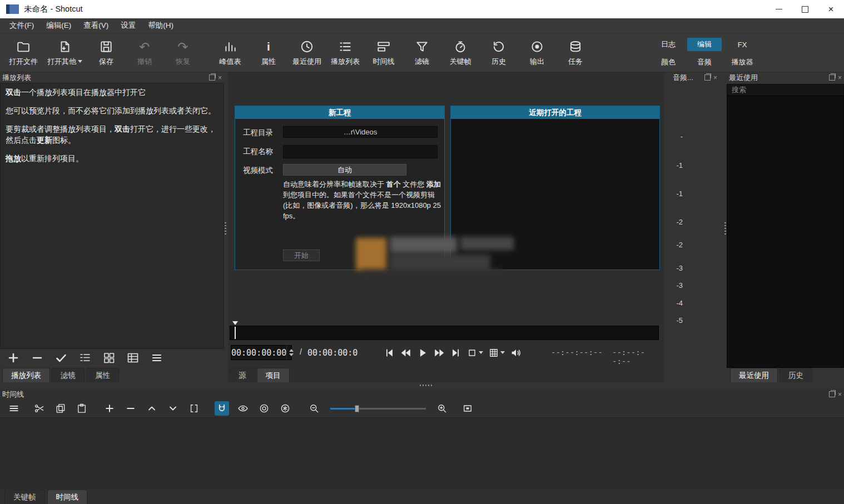 Image resolution: width=844 pixels, height=504 pixels. I want to click on layout-editing-button: 编辑, so click(704, 44).